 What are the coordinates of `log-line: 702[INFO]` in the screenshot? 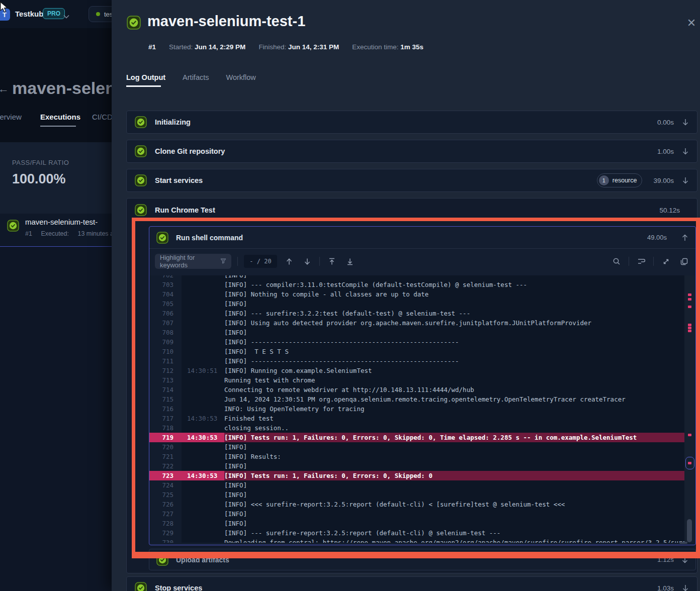 It's located at (417, 277).